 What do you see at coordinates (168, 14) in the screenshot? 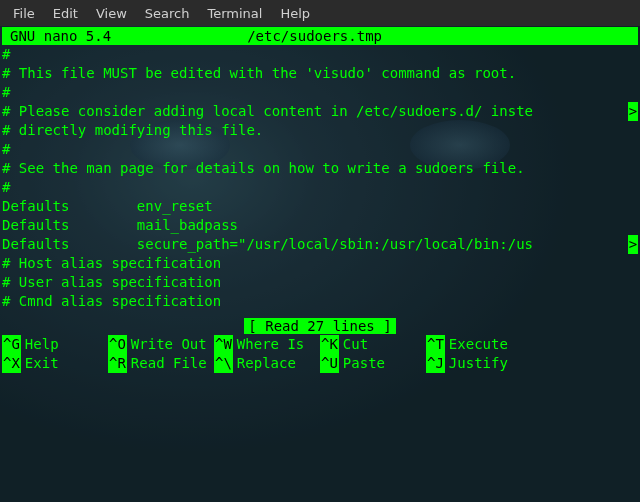
I see `menu-search: Search` at bounding box center [168, 14].